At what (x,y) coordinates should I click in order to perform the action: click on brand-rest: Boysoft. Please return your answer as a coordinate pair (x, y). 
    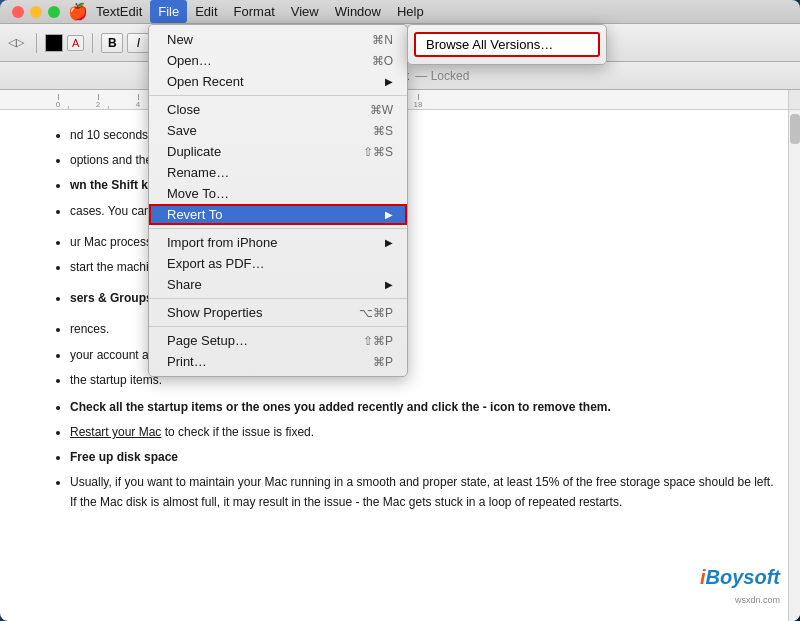
    Looking at the image, I should click on (743, 577).